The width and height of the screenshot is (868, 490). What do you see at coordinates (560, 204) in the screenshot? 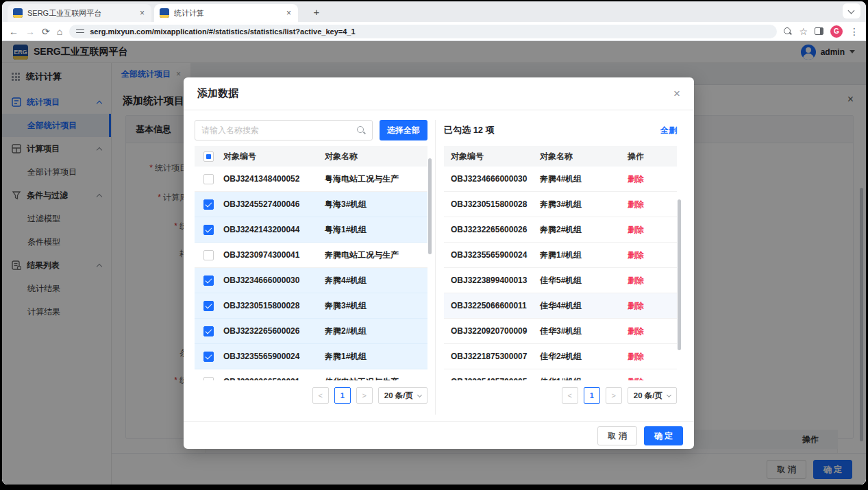
I see `table-row: OBJ3230515800028 奔腾3#机组 删除` at bounding box center [560, 204].